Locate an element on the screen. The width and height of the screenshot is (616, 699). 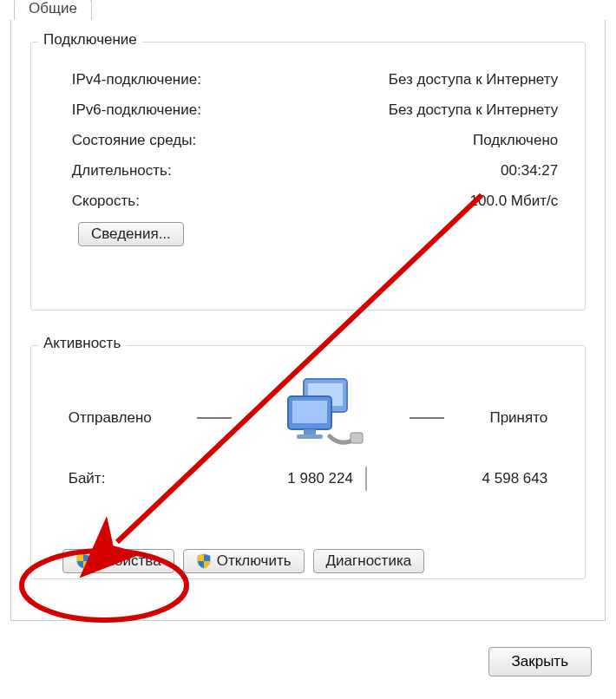
row-duration: Длительность: 00:34:27 is located at coordinates (309, 172).